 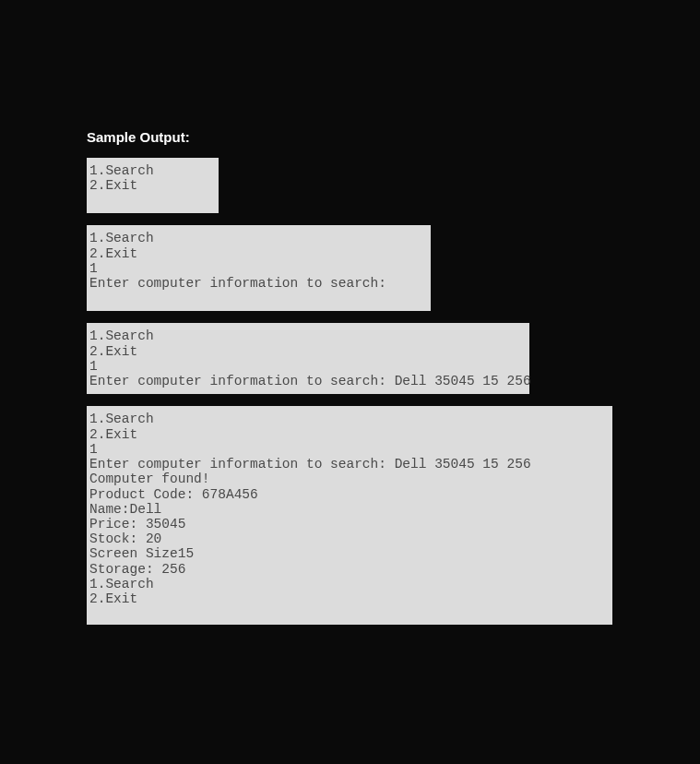 I want to click on code-line: Name:Dell, so click(x=350, y=509).